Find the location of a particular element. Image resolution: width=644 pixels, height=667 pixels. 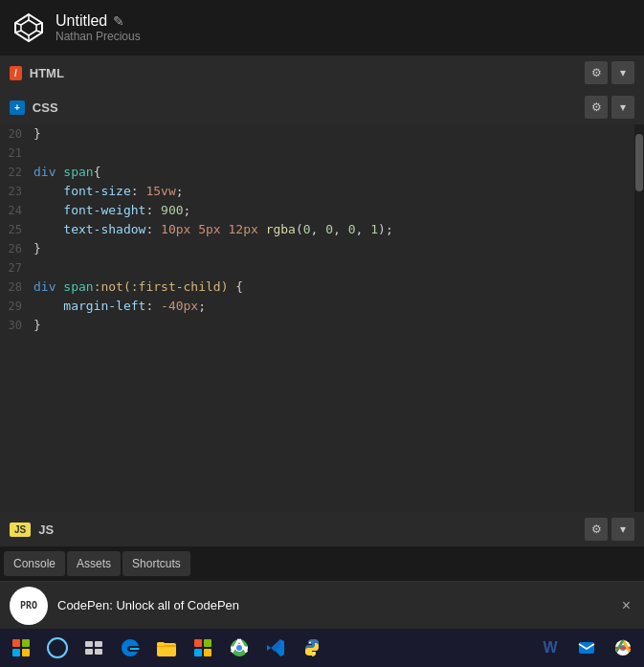

codepen-logo-icon is located at coordinates (29, 28).